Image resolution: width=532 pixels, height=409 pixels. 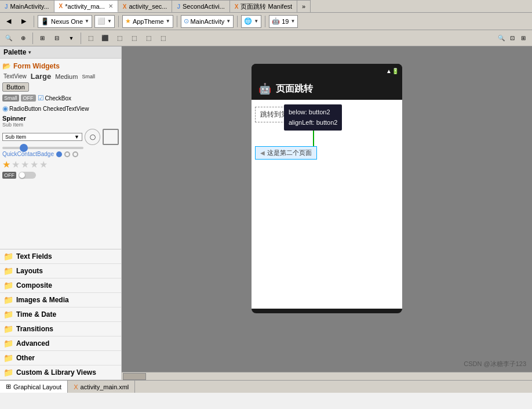 I want to click on category-composite: 📁 Composite, so click(x=60, y=285).